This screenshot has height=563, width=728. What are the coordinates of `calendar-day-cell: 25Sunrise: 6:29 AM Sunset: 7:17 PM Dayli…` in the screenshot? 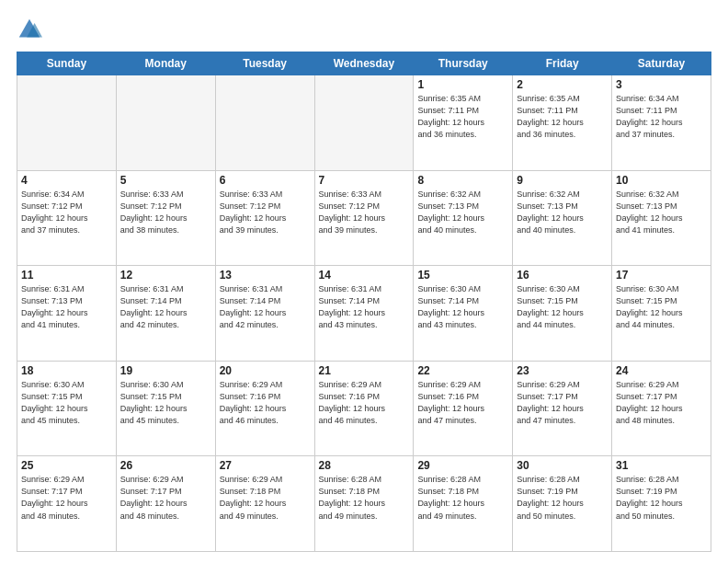 It's located at (67, 504).